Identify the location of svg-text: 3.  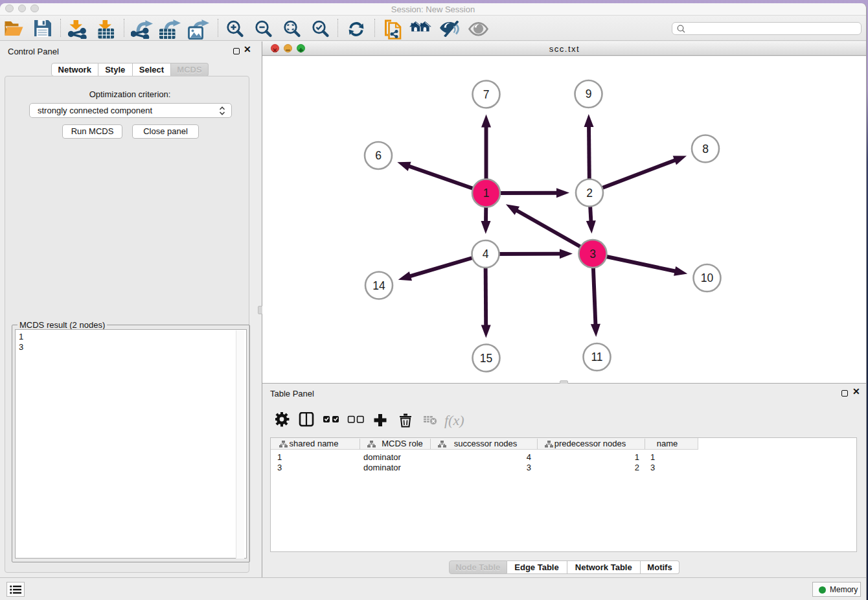
(593, 254).